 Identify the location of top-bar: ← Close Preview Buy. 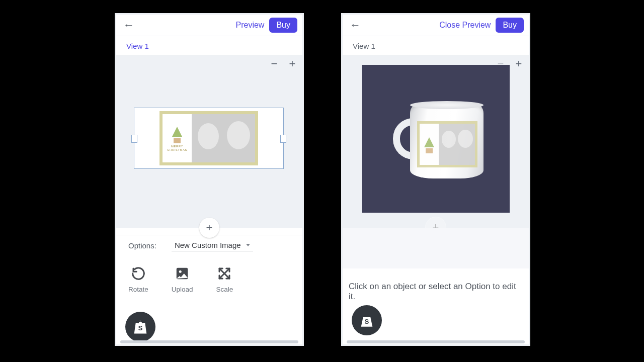
(436, 25).